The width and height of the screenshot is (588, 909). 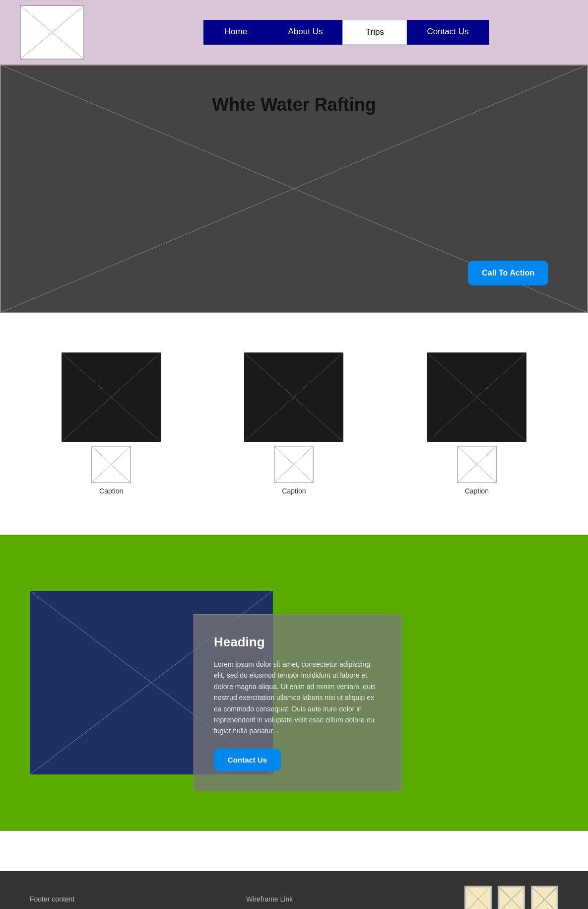 I want to click on info-card: Heading Lorem ipsum dolor sit amet, cons…, so click(x=298, y=703).